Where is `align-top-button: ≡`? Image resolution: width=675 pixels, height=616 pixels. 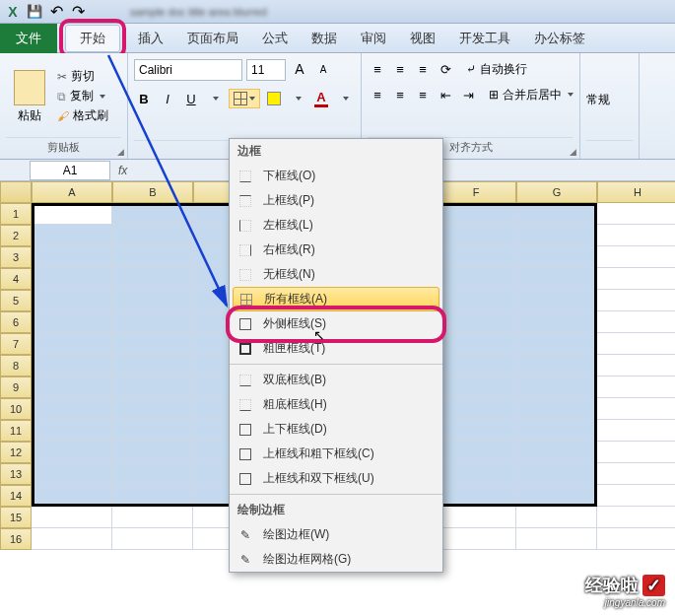 align-top-button: ≡ is located at coordinates (377, 69).